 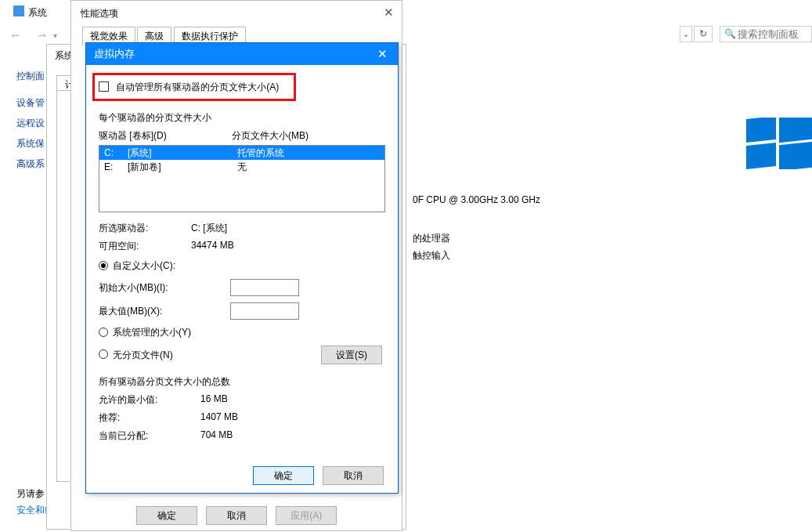 I want to click on nav-back-icon: ←, so click(x=16, y=35).